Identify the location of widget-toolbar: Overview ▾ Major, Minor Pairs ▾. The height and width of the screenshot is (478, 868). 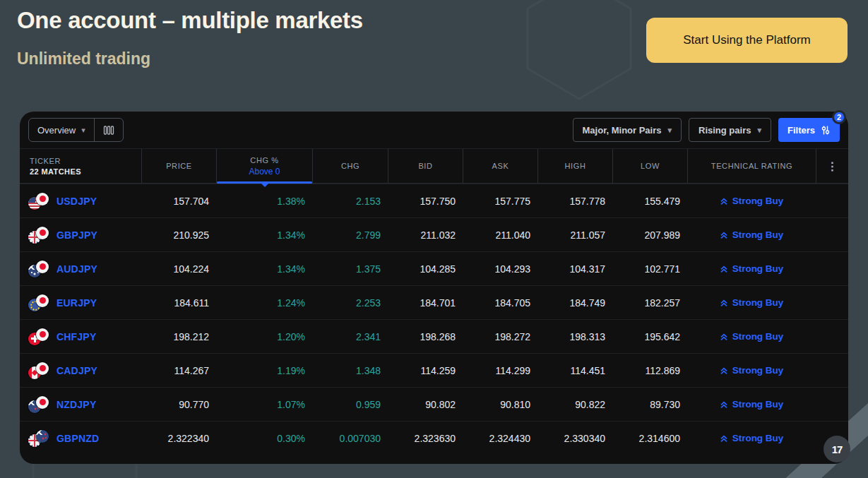
(434, 130).